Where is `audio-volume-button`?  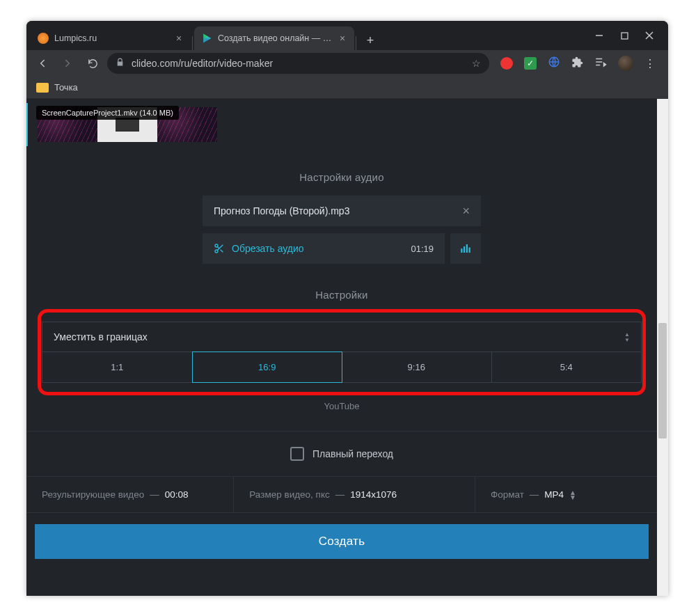 audio-volume-button is located at coordinates (466, 248).